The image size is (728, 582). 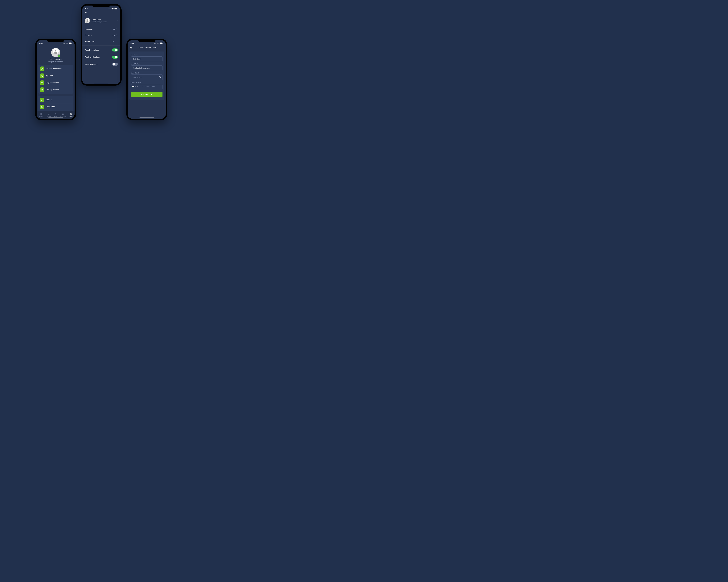 I want to click on search-icon, so click(x=49, y=114).